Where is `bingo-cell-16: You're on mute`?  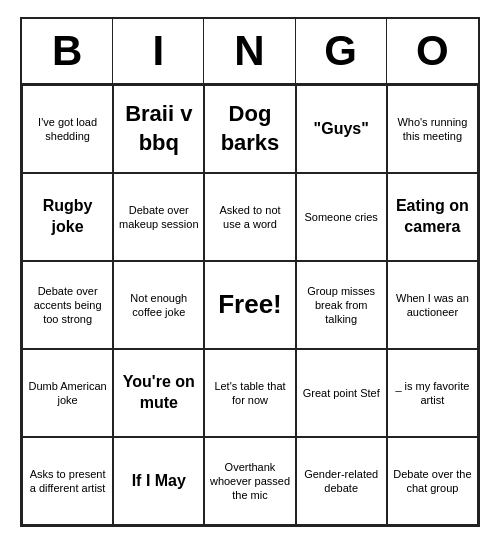
bingo-cell-16: You're on mute is located at coordinates (158, 393).